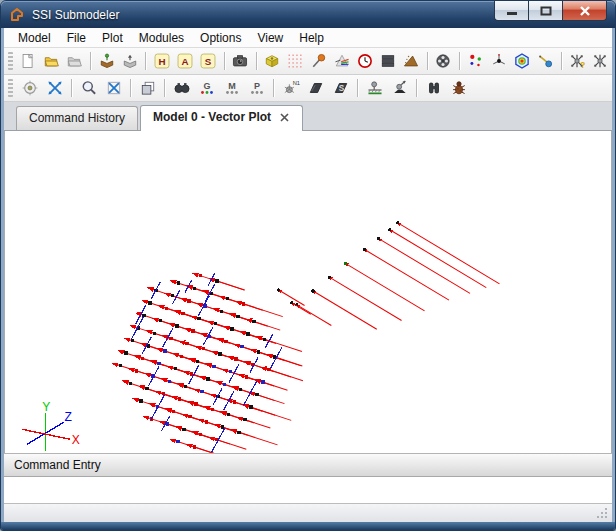 The width and height of the screenshot is (616, 531). I want to click on query-node-button, so click(600, 61).